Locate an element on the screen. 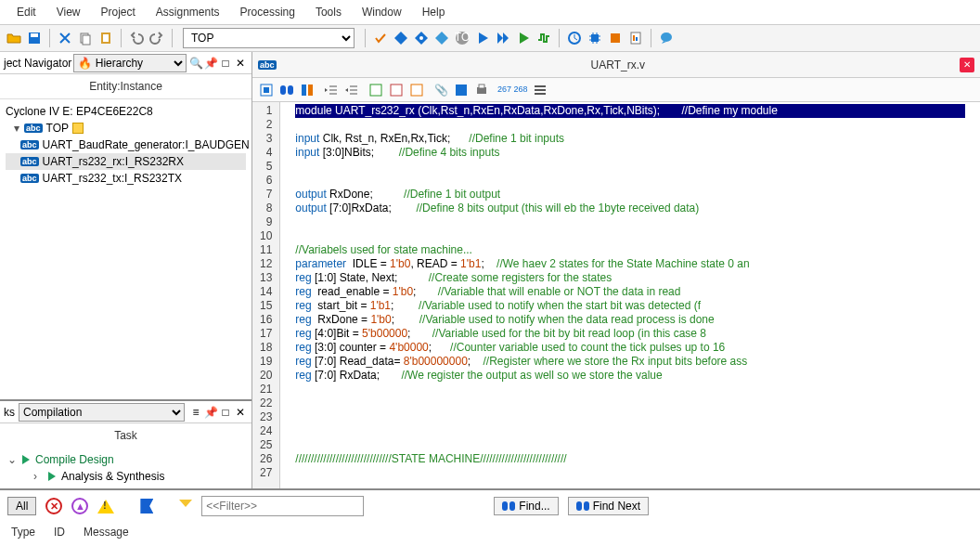 The width and height of the screenshot is (980, 546). tasks-dropdown: Compilation is located at coordinates (102, 412).